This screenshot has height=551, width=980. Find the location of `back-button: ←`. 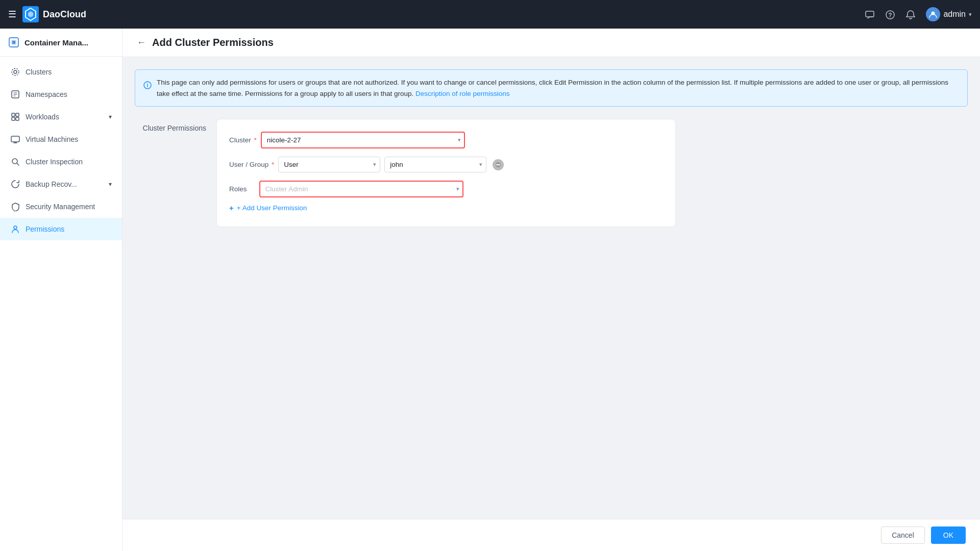

back-button: ← is located at coordinates (141, 43).